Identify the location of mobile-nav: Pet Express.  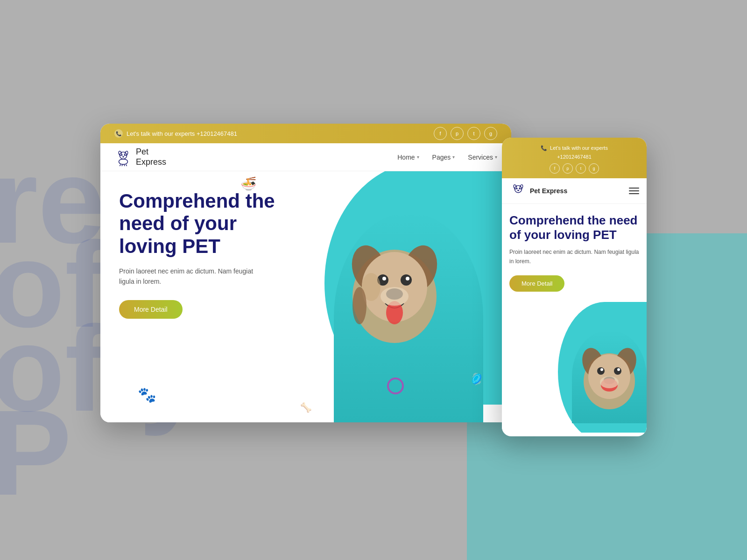
(574, 191).